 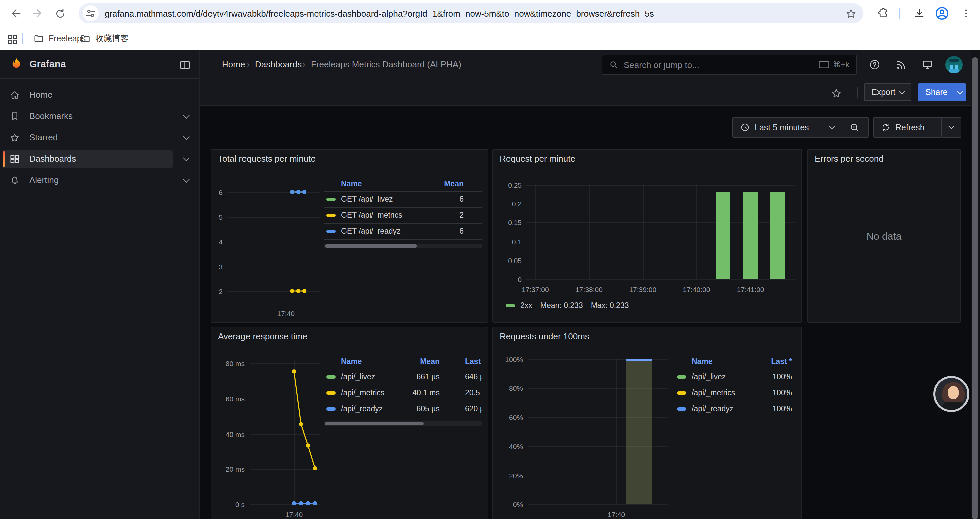 I want to click on site-settings-button, so click(x=91, y=13).